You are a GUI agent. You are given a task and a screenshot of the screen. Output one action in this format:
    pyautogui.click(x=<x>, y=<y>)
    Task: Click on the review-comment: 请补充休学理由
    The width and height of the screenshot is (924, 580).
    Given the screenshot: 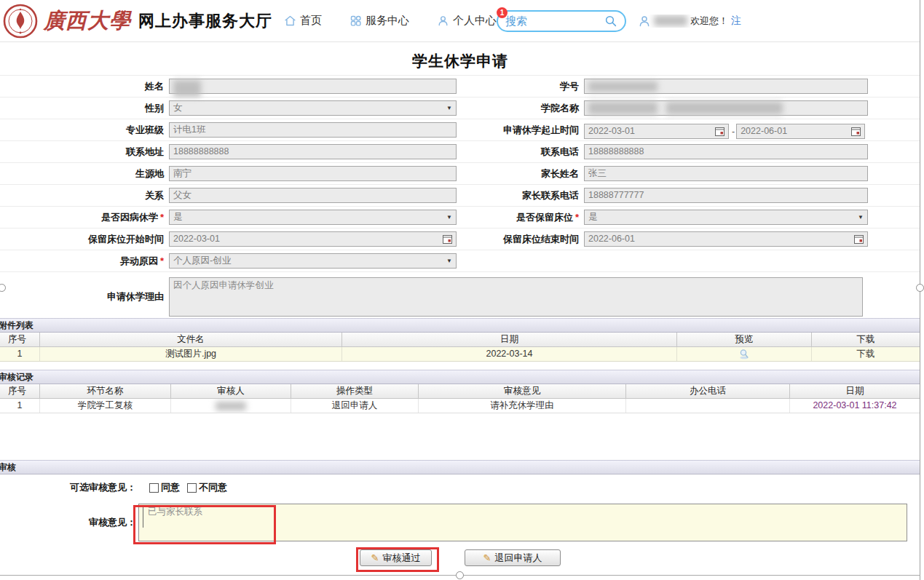 What is the action you would take?
    pyautogui.click(x=523, y=406)
    